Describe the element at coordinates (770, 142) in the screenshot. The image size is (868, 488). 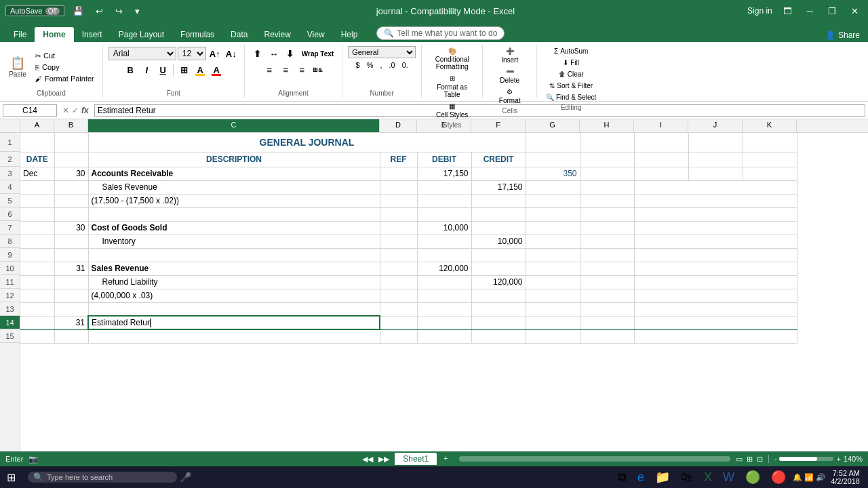
I see `cell-k1` at that location.